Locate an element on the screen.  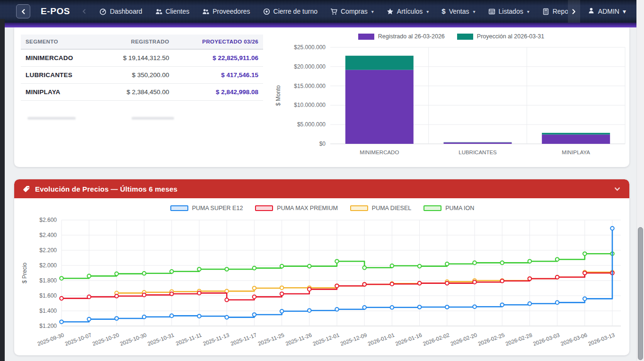
svg-text: MINIMERCADO is located at coordinates (379, 152).